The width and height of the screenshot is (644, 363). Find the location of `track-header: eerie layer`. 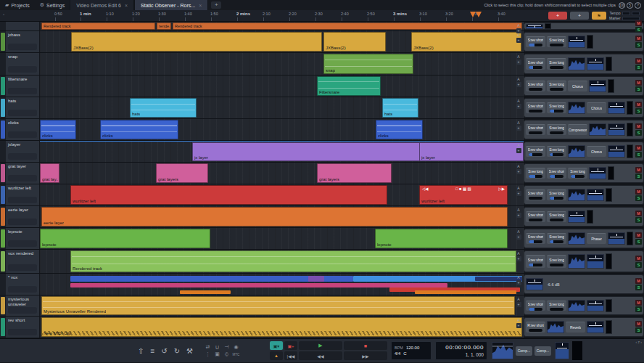

track-header: eerie layer is located at coordinates (23, 216).